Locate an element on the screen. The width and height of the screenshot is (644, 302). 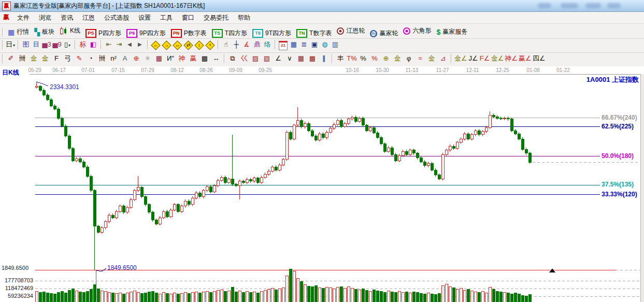
hand-tool-icon: ☝ is located at coordinates (226, 45).